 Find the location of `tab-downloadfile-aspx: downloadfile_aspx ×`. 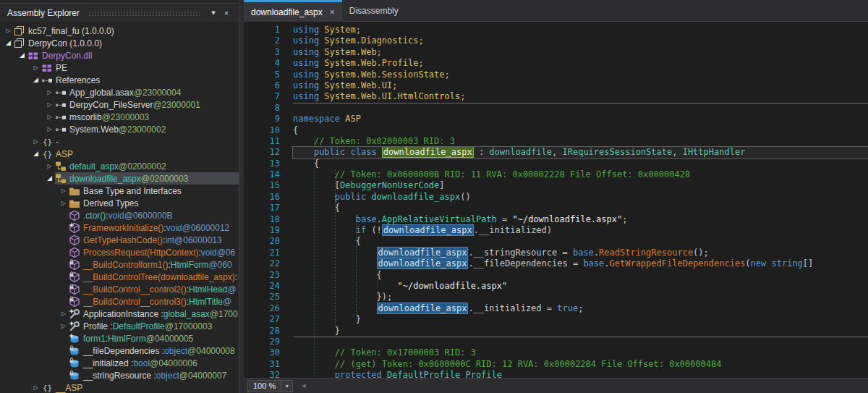

tab-downloadfile-aspx: downloadfile_aspx × is located at coordinates (293, 11).